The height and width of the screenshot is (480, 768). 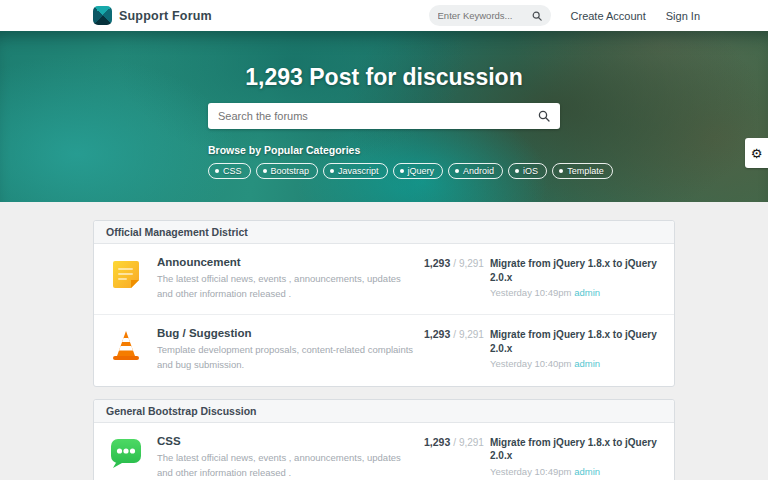 I want to click on forum-title-link: CSS, so click(x=288, y=441).